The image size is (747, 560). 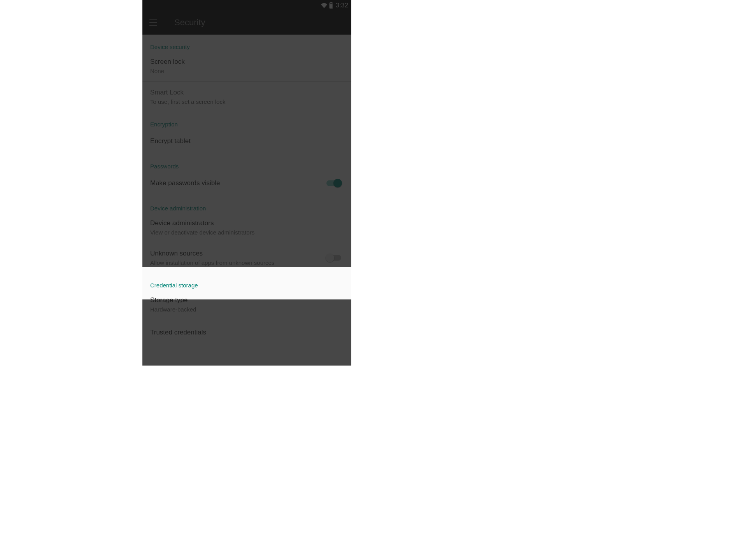 What do you see at coordinates (247, 281) in the screenshot?
I see `section-credential-storage: Credential storage` at bounding box center [247, 281].